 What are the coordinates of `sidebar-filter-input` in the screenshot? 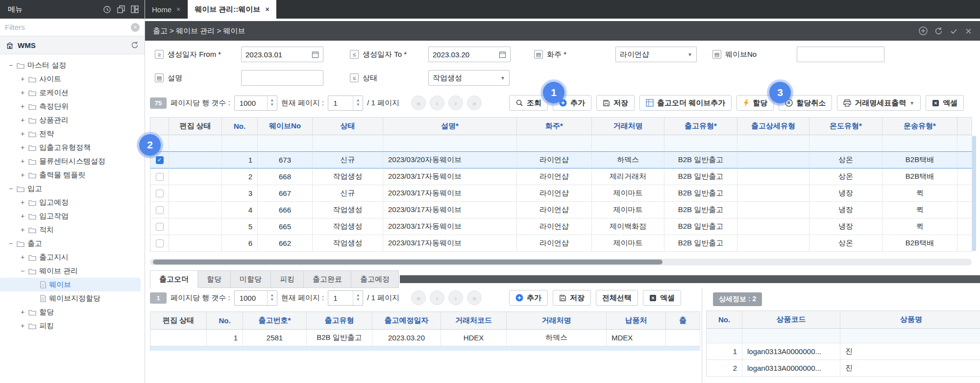 It's located at (67, 27).